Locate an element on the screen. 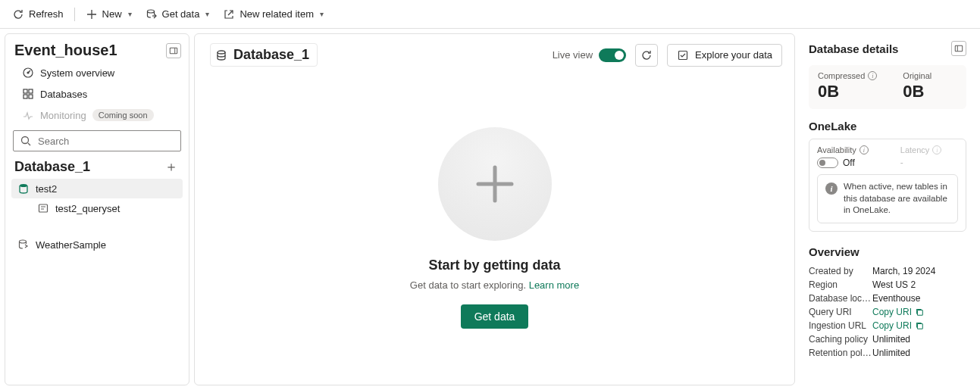  new-related-label: New related item is located at coordinates (277, 14).